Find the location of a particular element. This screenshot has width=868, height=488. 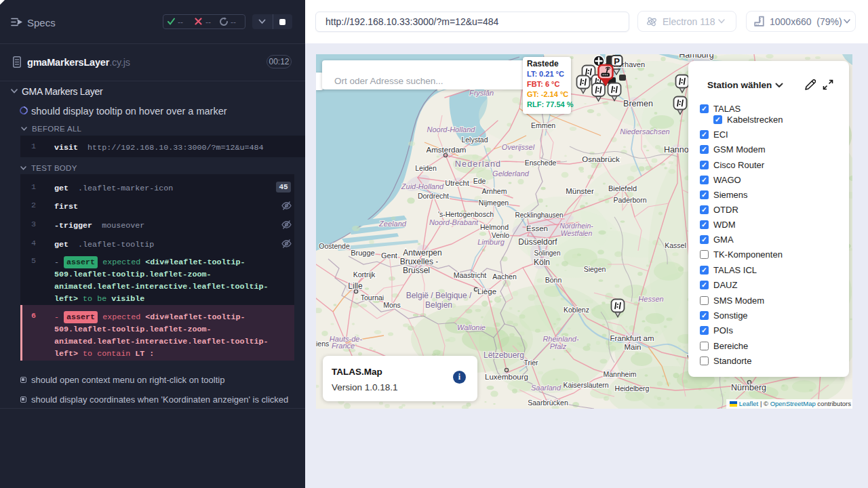

svg-text: Köln is located at coordinates (542, 262).